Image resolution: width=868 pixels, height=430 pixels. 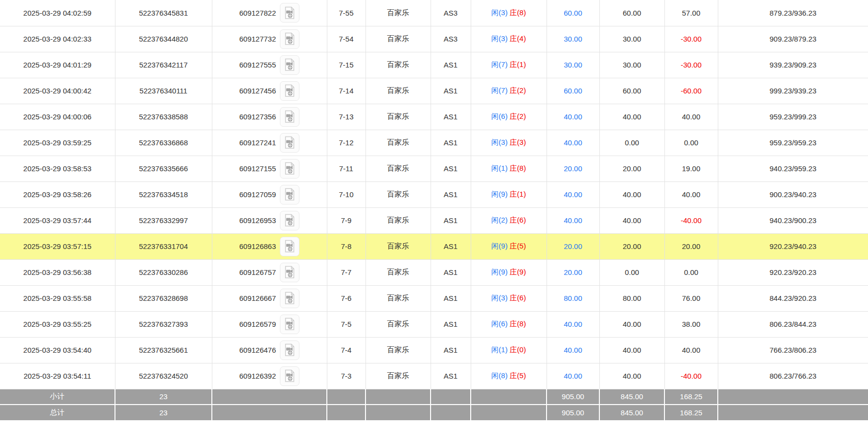 I want to click on shoe-round: 7-14, so click(x=346, y=91).